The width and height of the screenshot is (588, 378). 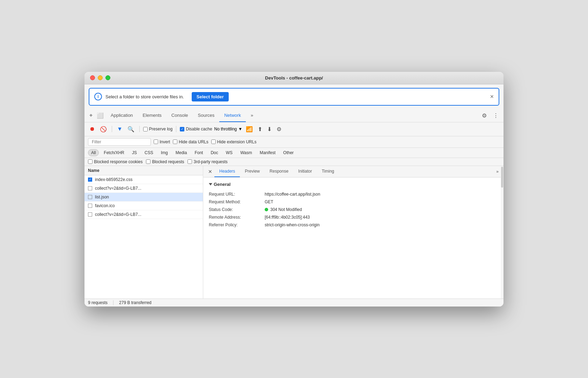 I want to click on select-folder-button: Select folder, so click(x=210, y=97).